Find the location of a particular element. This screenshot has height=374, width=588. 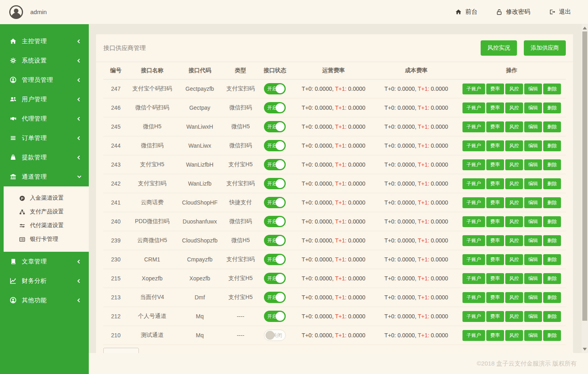

sidebar-item-admin-management: 管理员管理 is located at coordinates (44, 80).